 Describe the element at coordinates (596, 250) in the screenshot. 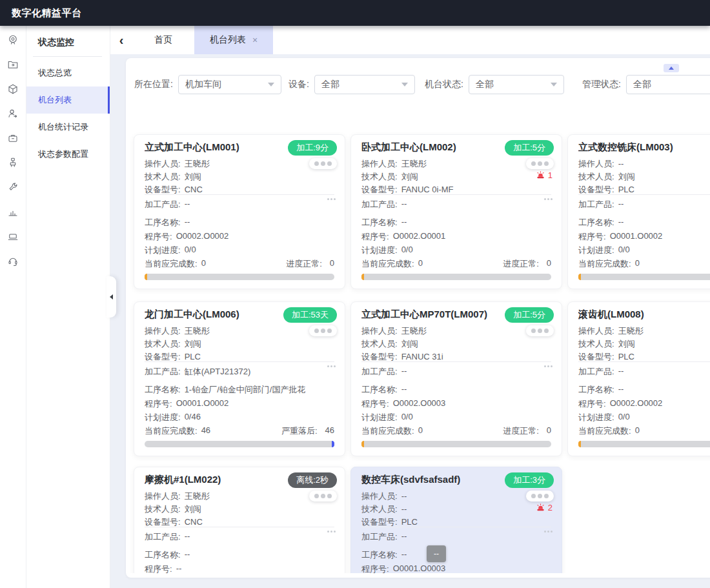

I see `plan-label: 计划进度:` at that location.